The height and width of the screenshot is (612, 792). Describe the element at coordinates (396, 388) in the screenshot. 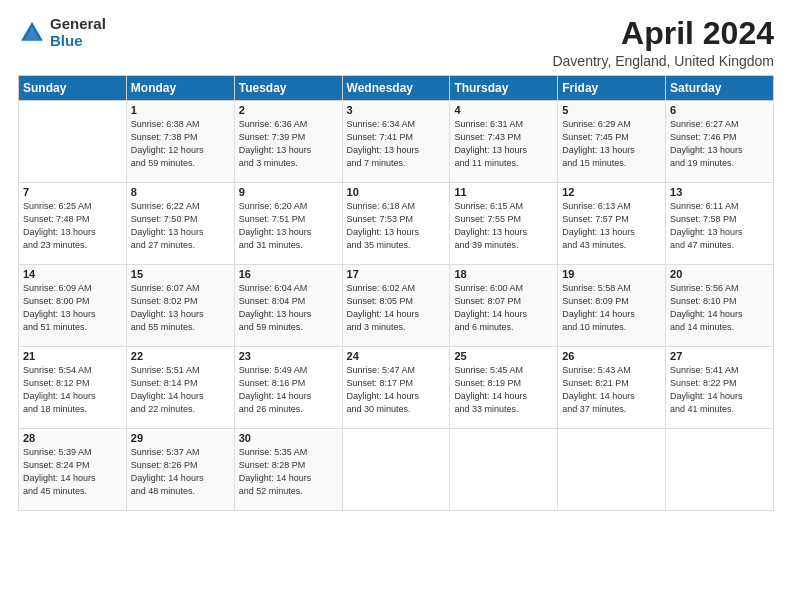

I see `week-row-4: 21Sunrise: 5:54 AM Sunset: 8:12 PM Dayli…` at that location.